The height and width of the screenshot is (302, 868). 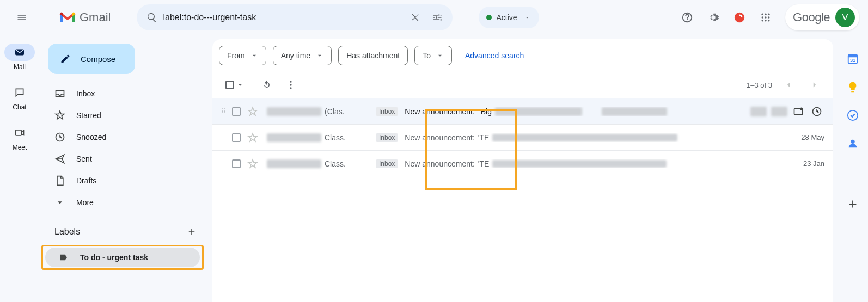 I want to click on filter-any-time: Any time, so click(x=302, y=56).